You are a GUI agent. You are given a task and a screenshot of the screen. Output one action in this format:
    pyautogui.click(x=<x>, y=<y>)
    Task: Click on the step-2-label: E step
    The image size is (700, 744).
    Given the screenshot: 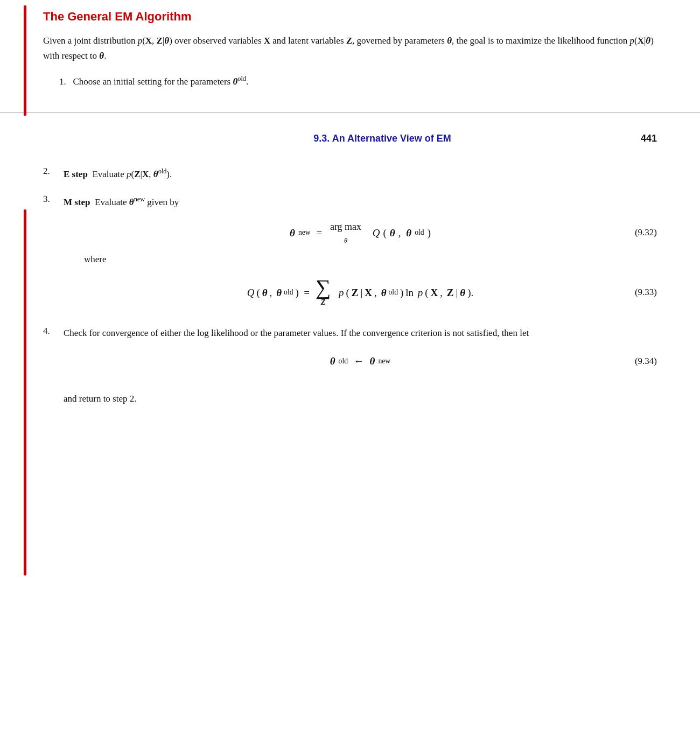 What is the action you would take?
    pyautogui.click(x=75, y=173)
    